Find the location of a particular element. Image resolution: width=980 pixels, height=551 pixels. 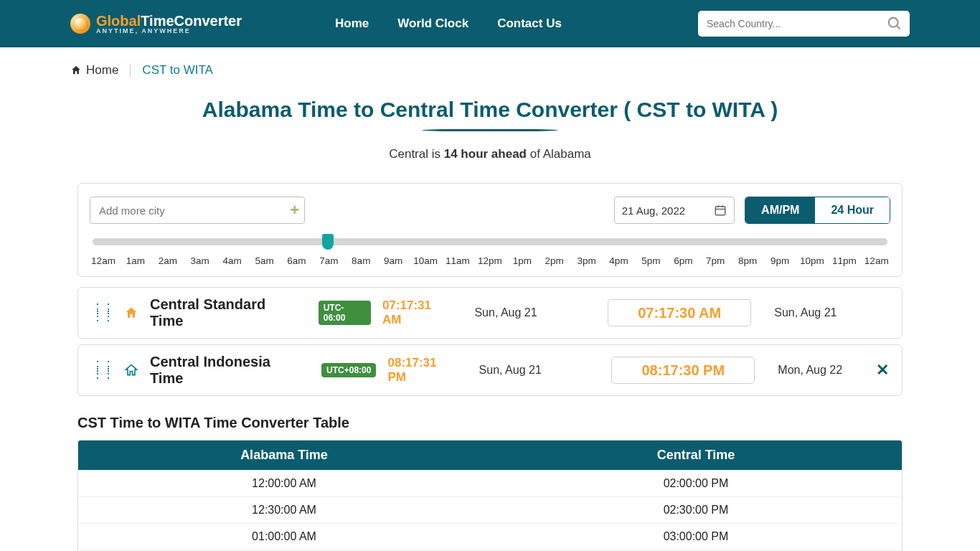

slider-tick: 1pm is located at coordinates (522, 261).